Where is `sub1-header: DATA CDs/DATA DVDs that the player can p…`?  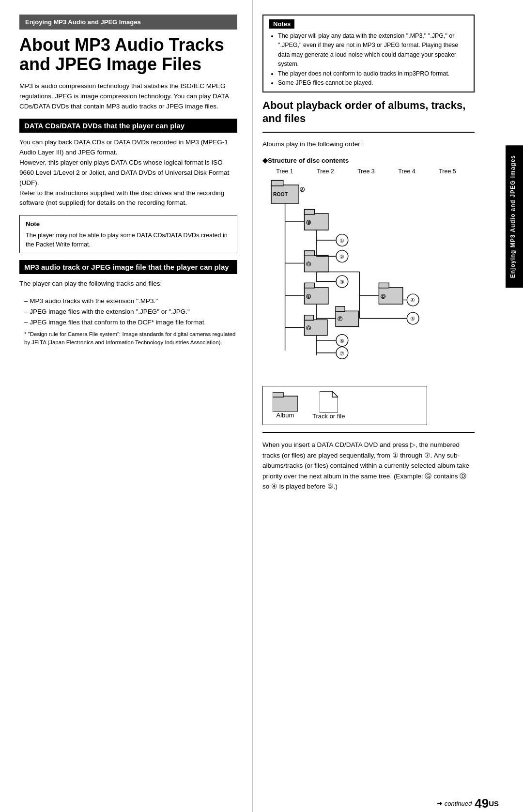 sub1-header: DATA CDs/DATA DVDs that the player can p… is located at coordinates (128, 126).